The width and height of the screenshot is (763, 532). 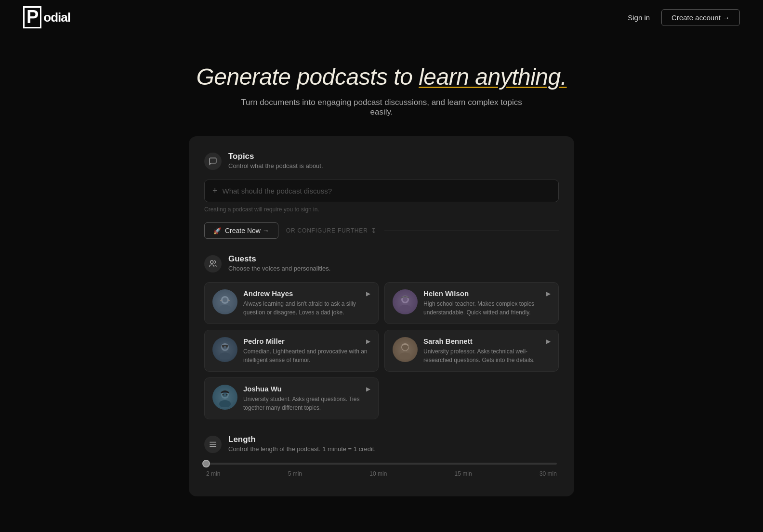 I want to click on sign-in-button: Sign in, so click(x=639, y=17).